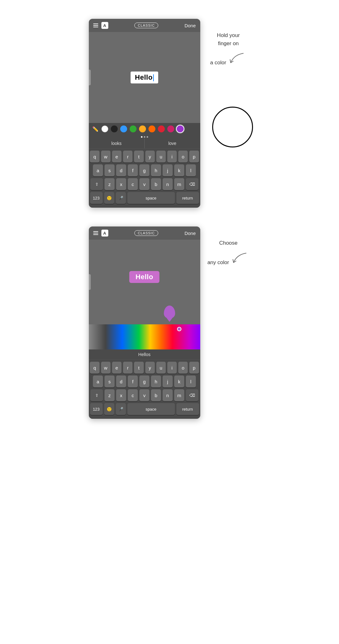 This screenshot has height=644, width=339. I want to click on text-sticker-1: Hello, so click(144, 77).